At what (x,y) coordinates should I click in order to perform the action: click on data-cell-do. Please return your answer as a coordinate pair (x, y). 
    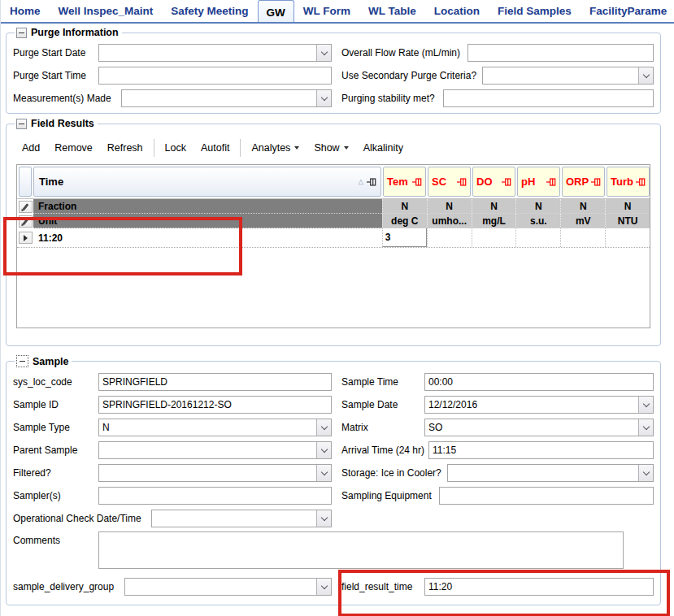
    Looking at the image, I should click on (494, 237).